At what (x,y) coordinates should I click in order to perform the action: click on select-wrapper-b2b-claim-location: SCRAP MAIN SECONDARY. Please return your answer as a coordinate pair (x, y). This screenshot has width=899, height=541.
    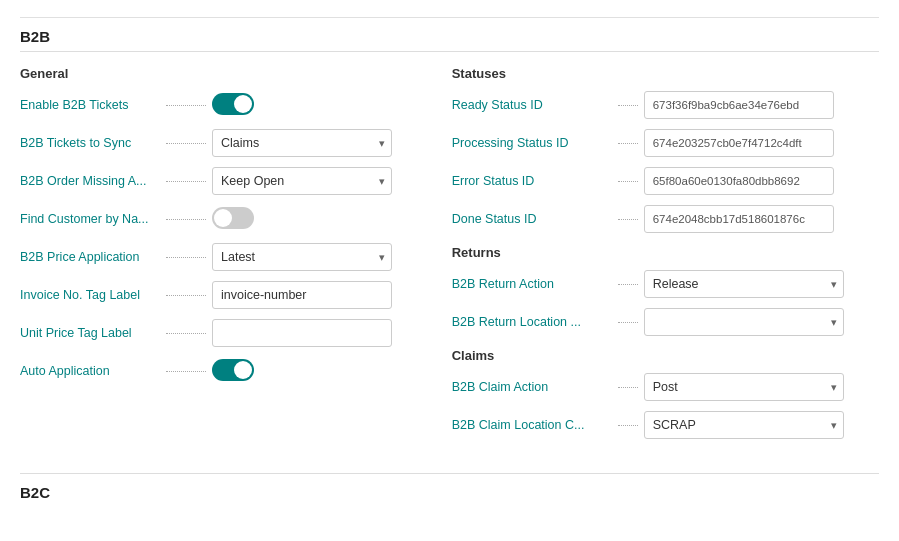
    Looking at the image, I should click on (744, 425).